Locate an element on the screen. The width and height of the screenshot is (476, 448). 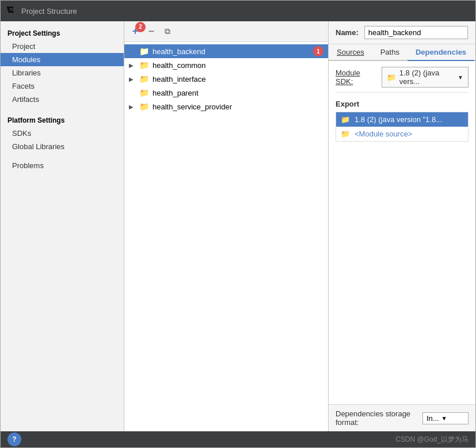
sidebar-item-facets: Facets is located at coordinates (62, 86).